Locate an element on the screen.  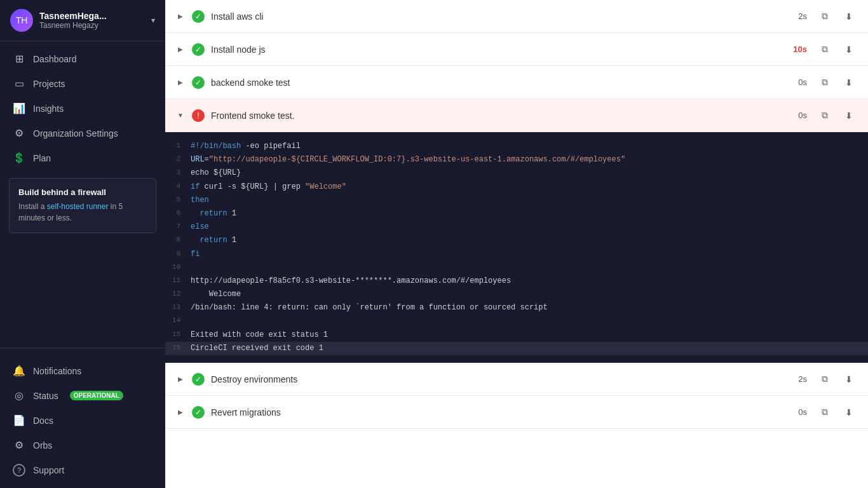
sidebar-item-label: Support is located at coordinates (48, 470).